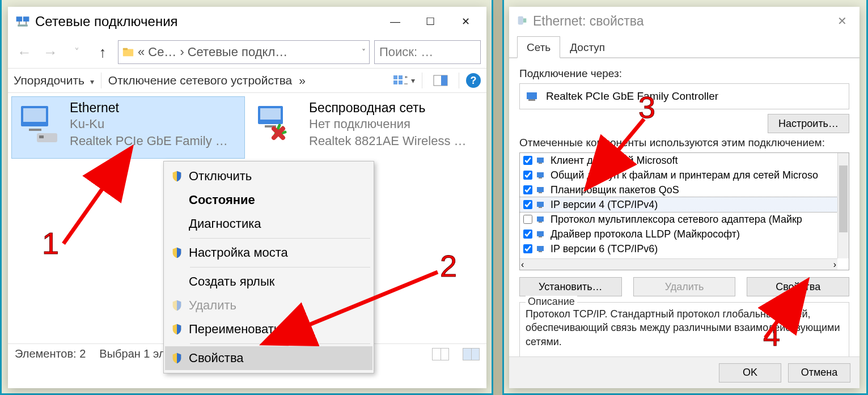 Image resolution: width=868 pixels, height=395 pixels. I want to click on search-input: Поиск: …, so click(427, 52).